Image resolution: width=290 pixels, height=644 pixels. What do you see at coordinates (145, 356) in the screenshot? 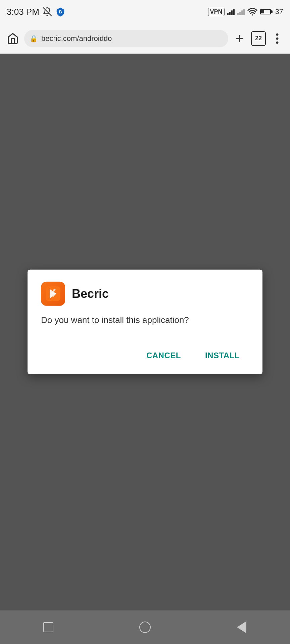
I see `dialog-actions: CANCEL INSTALL` at bounding box center [145, 356].